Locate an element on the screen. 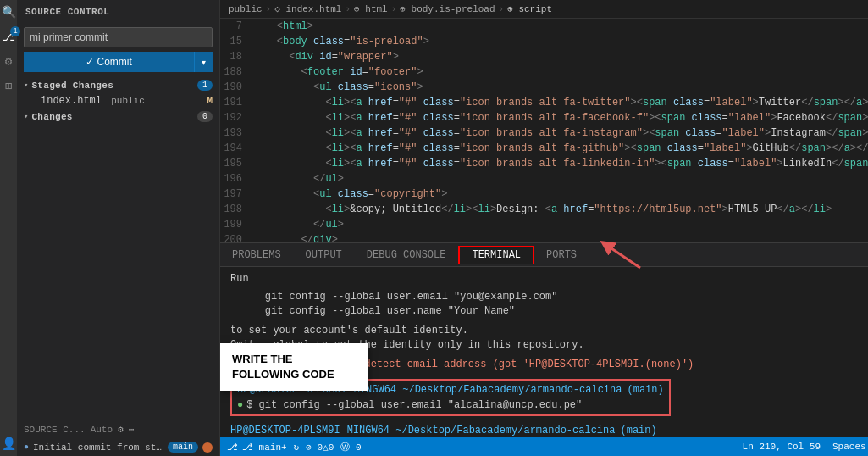  run-label: Run is located at coordinates (549, 280).